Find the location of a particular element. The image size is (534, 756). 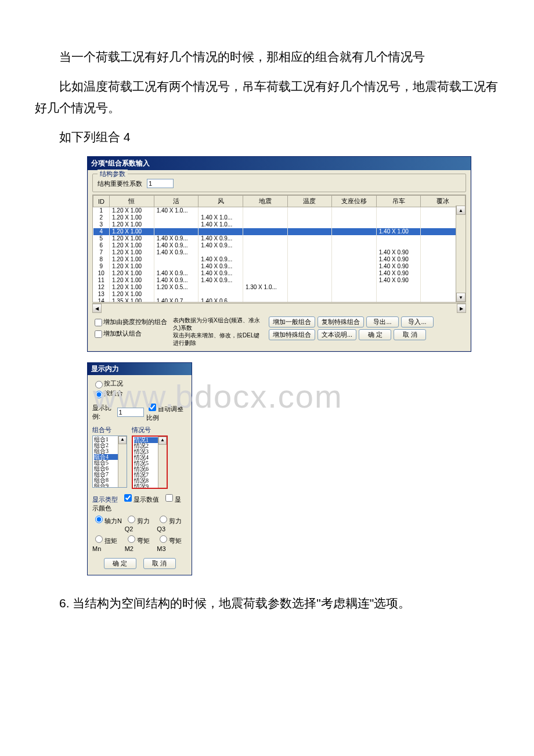

vertical-scrollbar: ▲ ▼ is located at coordinates (461, 254).